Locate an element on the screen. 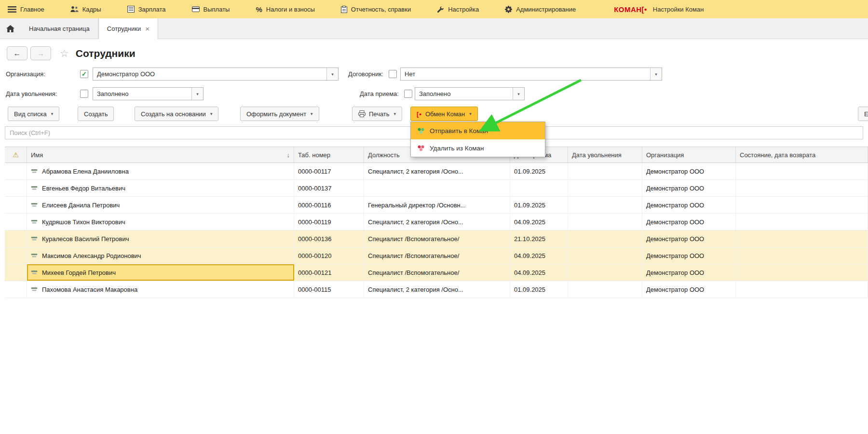 Image resolution: width=868 pixels, height=434 pixels. menu-item-settings: Настройка is located at coordinates (458, 9).